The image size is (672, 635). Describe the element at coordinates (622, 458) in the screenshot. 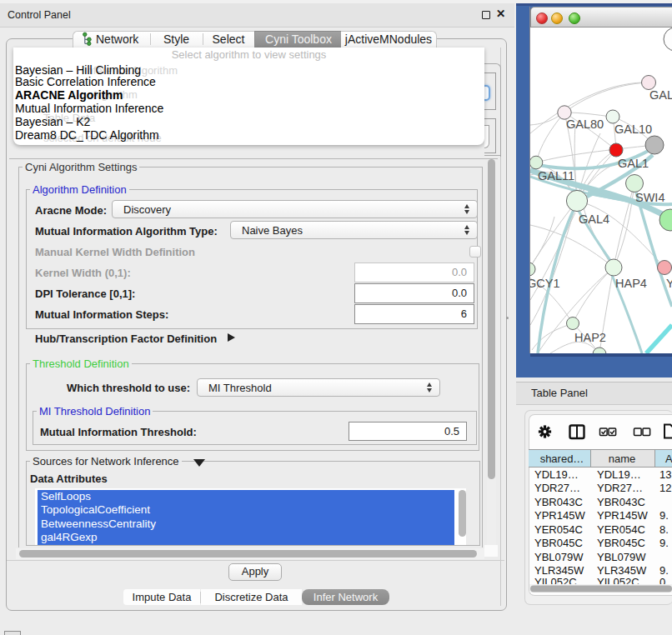

I see `svg-text: name` at that location.